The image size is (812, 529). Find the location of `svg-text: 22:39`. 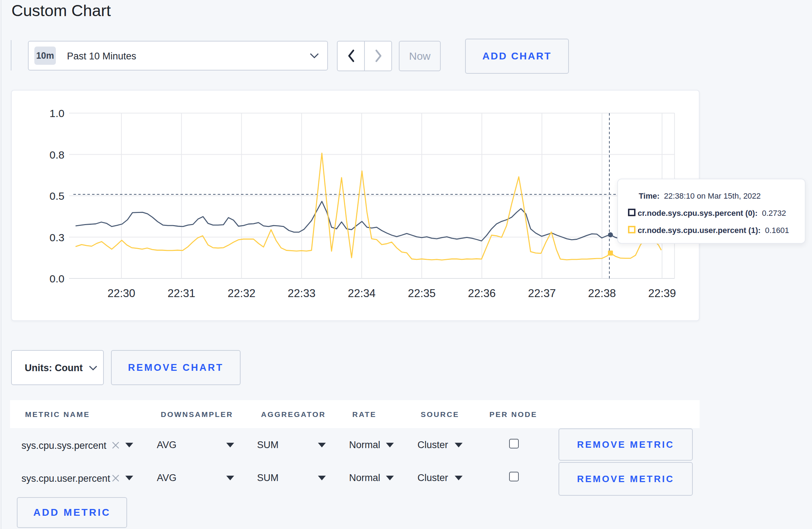

svg-text: 22:39 is located at coordinates (662, 293).